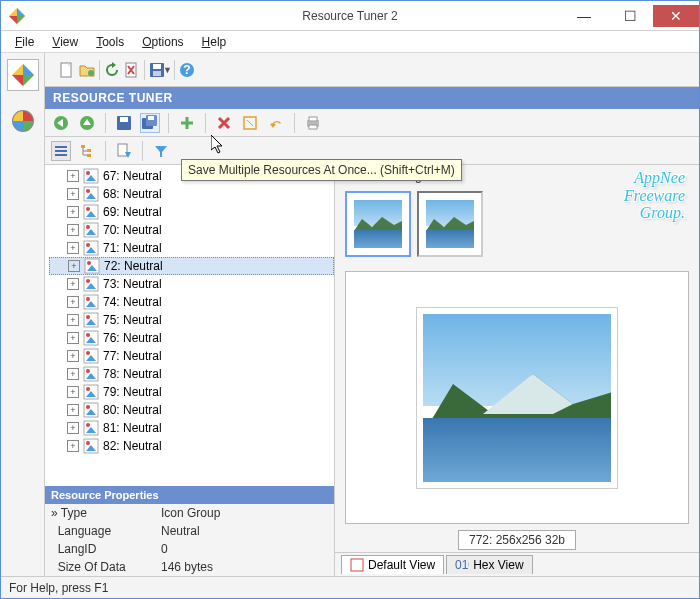  Describe the element at coordinates (192, 302) in the screenshot. I see `tree-item: +74: Neutral` at that location.